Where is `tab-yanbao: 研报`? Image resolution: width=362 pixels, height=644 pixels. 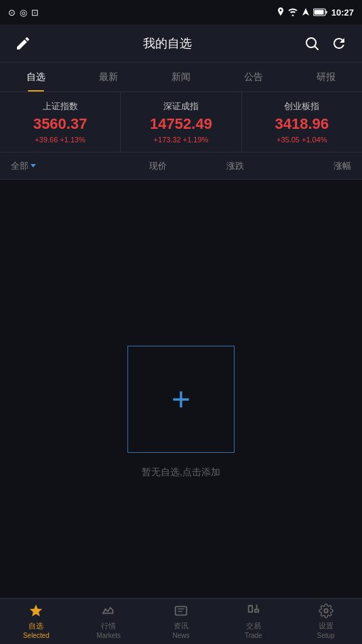 tab-yanbao: 研报 is located at coordinates (325, 77).